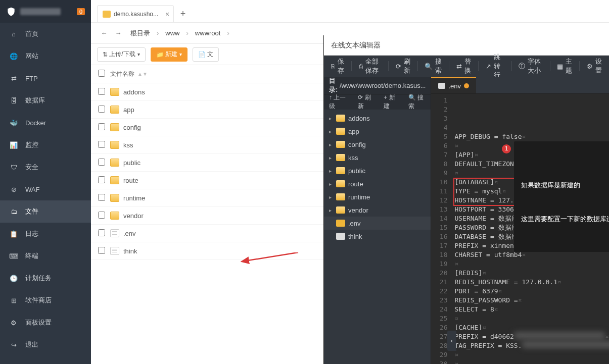 The height and width of the screenshot is (364, 609). What do you see at coordinates (121, 55) in the screenshot?
I see `upload-download-button: ⇅ 上传/下载 ▾` at bounding box center [121, 55].